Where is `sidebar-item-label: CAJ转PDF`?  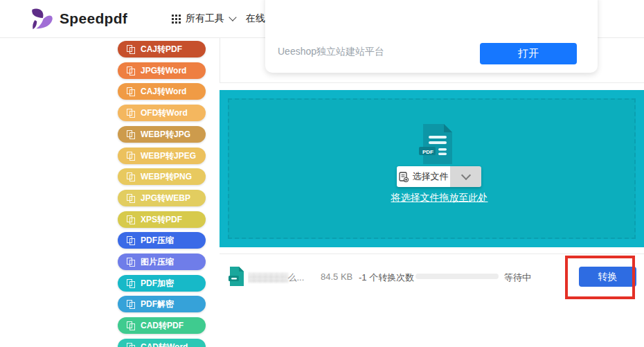
sidebar-item-label: CAJ转PDF is located at coordinates (161, 50).